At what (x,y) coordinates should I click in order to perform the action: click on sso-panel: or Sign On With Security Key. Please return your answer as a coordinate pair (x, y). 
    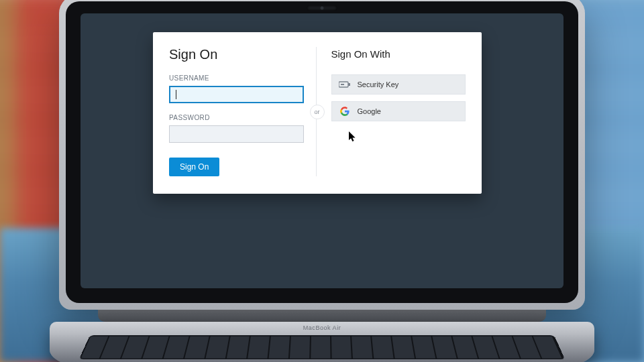
    Looking at the image, I should click on (391, 111).